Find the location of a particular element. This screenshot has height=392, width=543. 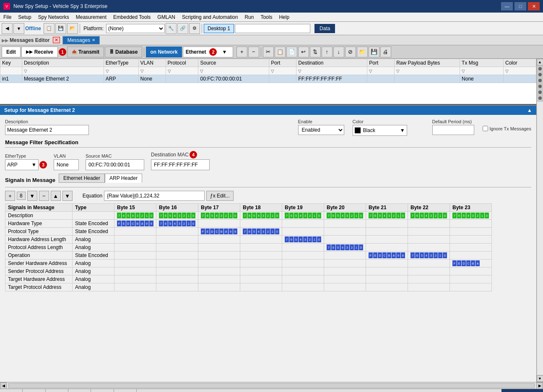

database-button: 🗄 Database is located at coordinates (123, 52).